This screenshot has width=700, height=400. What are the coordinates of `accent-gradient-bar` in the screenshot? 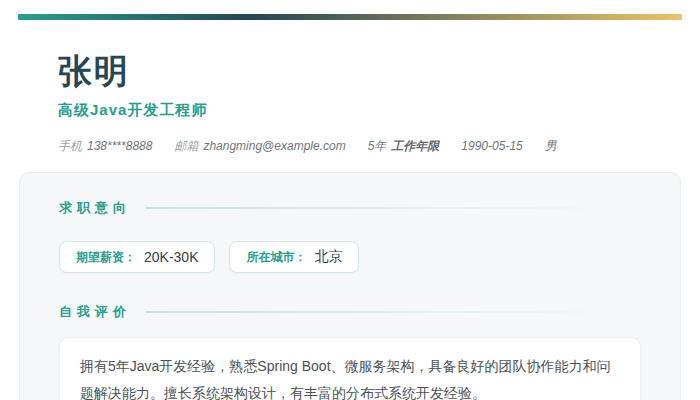 It's located at (350, 17).